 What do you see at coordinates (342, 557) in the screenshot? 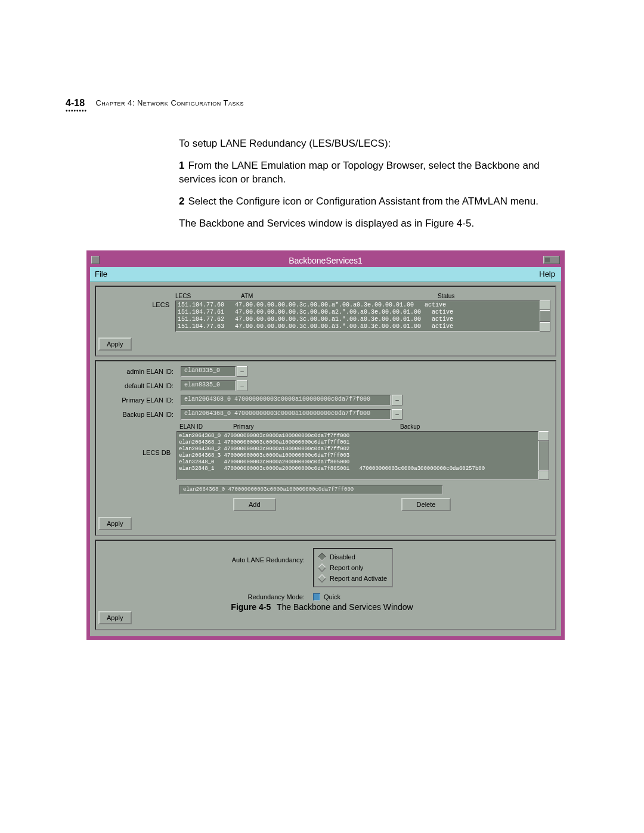
I see `radio-disabled-label: Disabled` at bounding box center [342, 557].